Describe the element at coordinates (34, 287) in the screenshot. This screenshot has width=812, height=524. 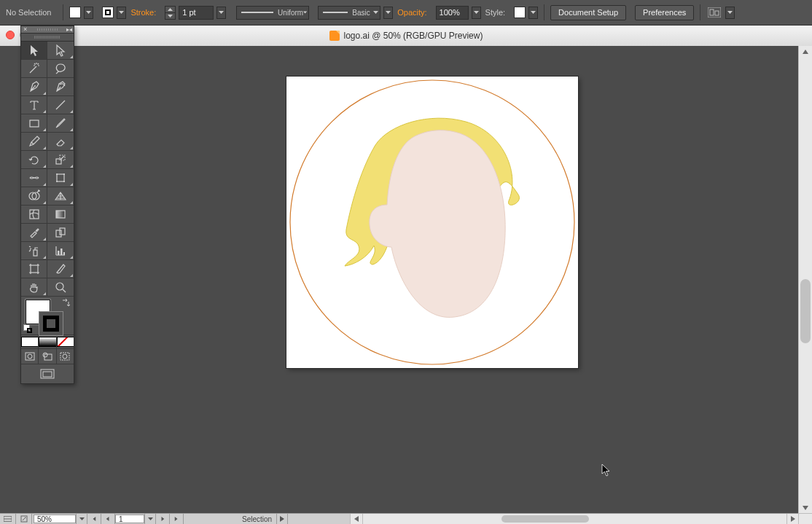
I see `hand-tool` at that location.